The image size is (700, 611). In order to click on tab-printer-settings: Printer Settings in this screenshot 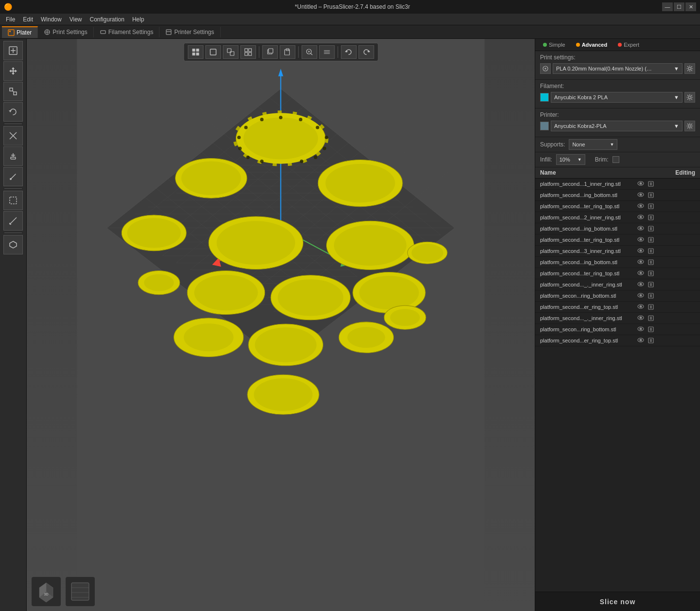, I will do `click(190, 32)`.